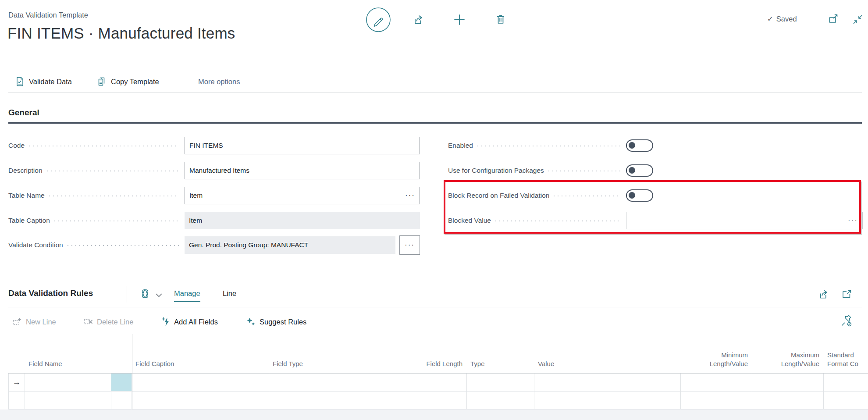  What do you see at coordinates (496, 171) in the screenshot?
I see `use-for-configuration-packages-label: Use for Configuration Packages` at bounding box center [496, 171].